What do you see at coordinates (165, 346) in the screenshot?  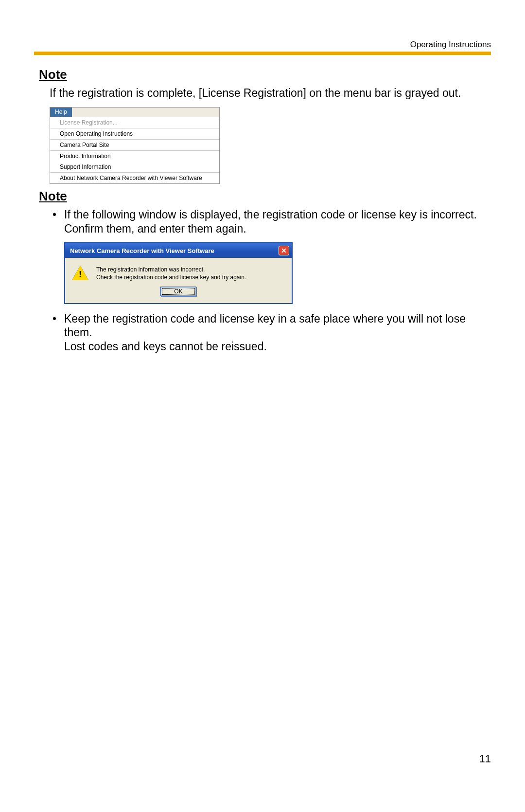 I see `note2-bullet-2-line2: Lost codes and keys cannot be reissued.` at bounding box center [165, 346].